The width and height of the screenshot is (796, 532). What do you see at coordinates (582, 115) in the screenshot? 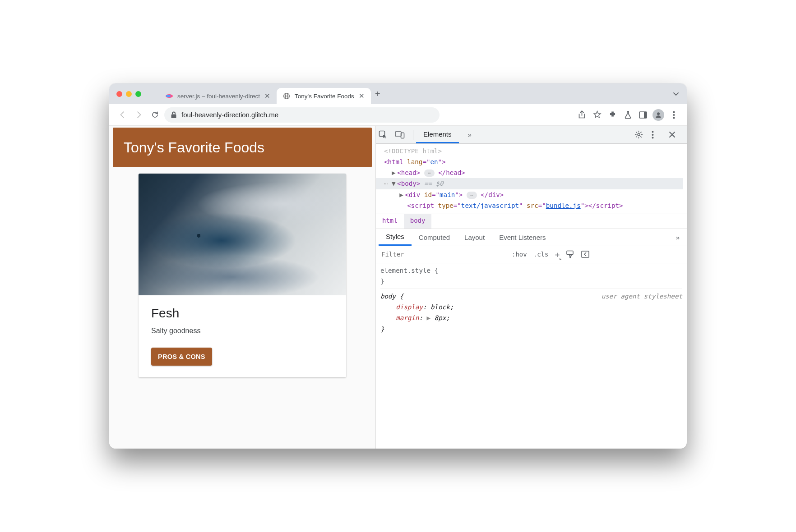
I see `share-button` at bounding box center [582, 115].